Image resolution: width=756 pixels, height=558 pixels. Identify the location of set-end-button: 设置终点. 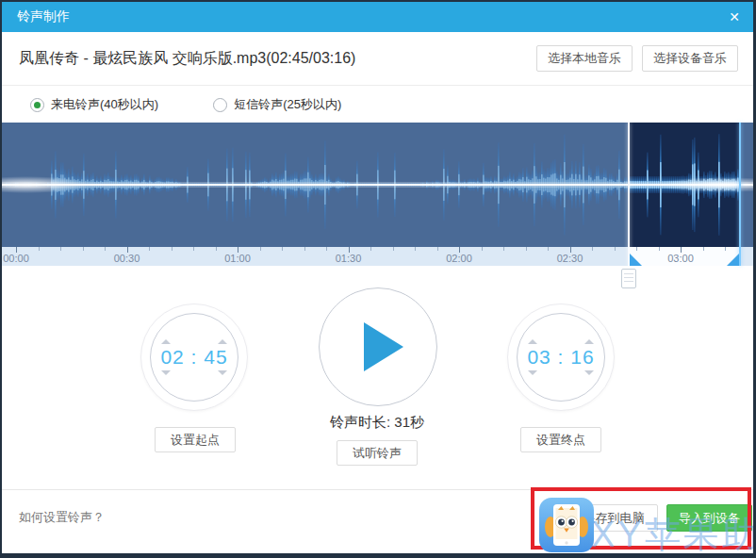
(561, 439).